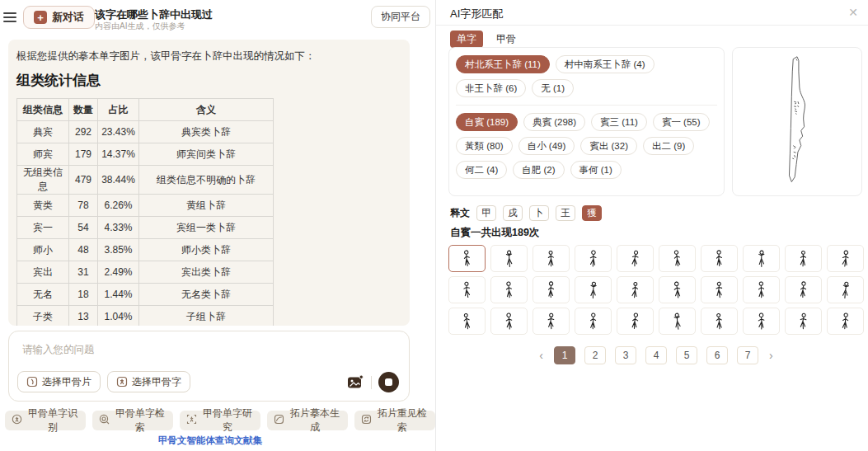 This screenshot has width=868, height=451. What do you see at coordinates (119, 110) in the screenshot?
I see `table-header-cell: 占比` at bounding box center [119, 110].